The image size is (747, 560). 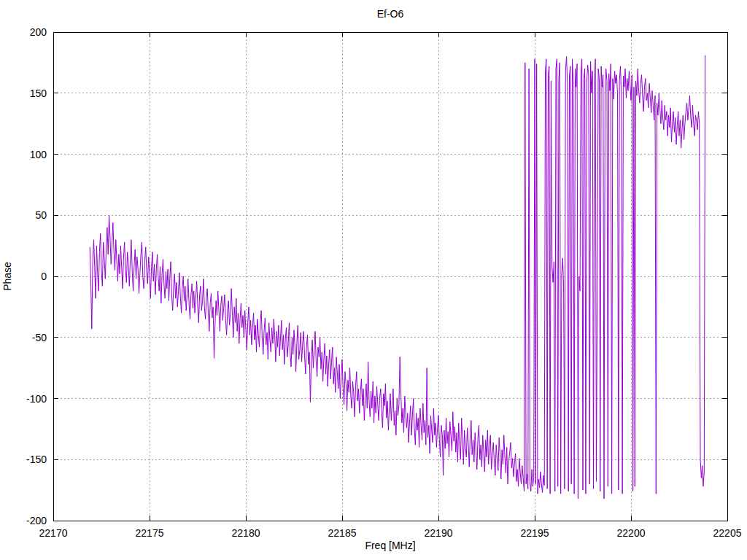 What do you see at coordinates (632, 533) in the screenshot?
I see `x-tick-label: 22200` at bounding box center [632, 533].